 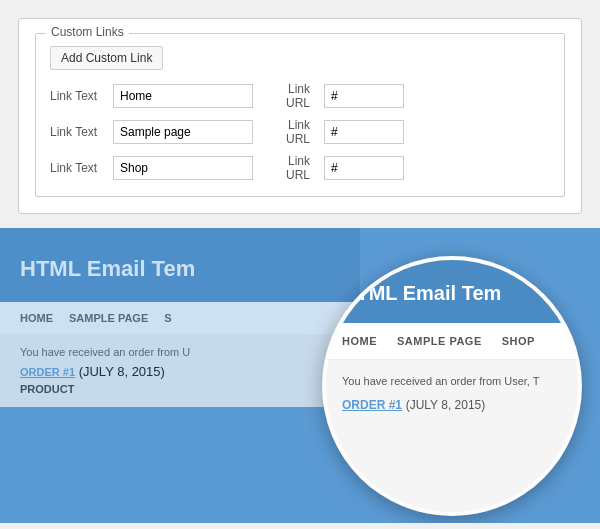 What do you see at coordinates (440, 341) in the screenshot?
I see `mag-nav-sample: SAMPLE PAGE` at bounding box center [440, 341].